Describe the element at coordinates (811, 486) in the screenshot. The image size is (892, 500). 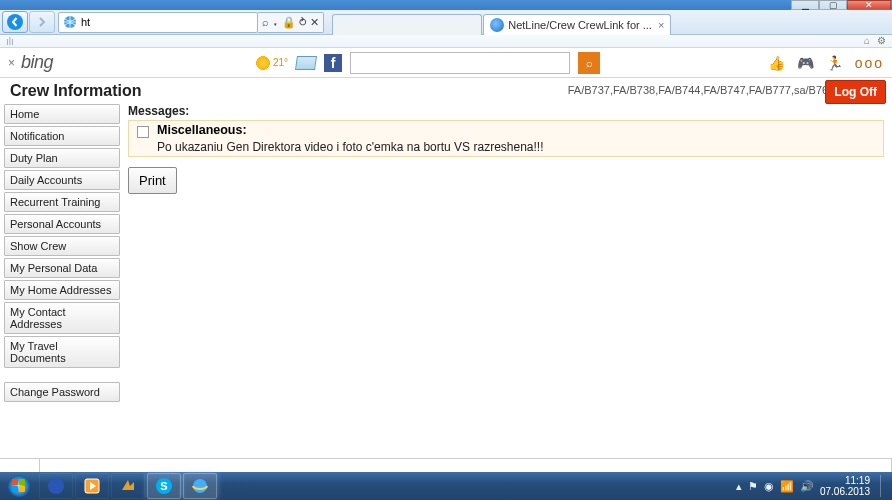
I see `system-tray: ▴ ⚑ ◉ 📶 🔊 11:19 07.06.2013` at that location.